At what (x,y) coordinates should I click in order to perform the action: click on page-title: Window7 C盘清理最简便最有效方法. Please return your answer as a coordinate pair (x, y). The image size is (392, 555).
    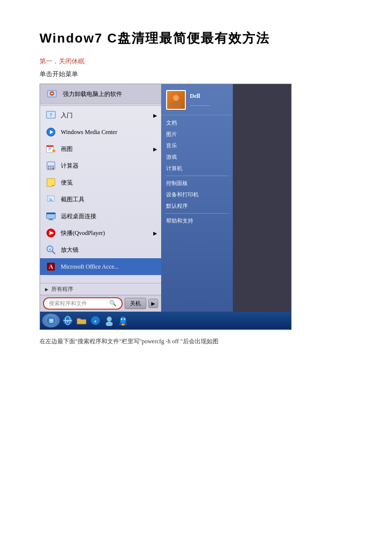
    Looking at the image, I should click on (196, 39).